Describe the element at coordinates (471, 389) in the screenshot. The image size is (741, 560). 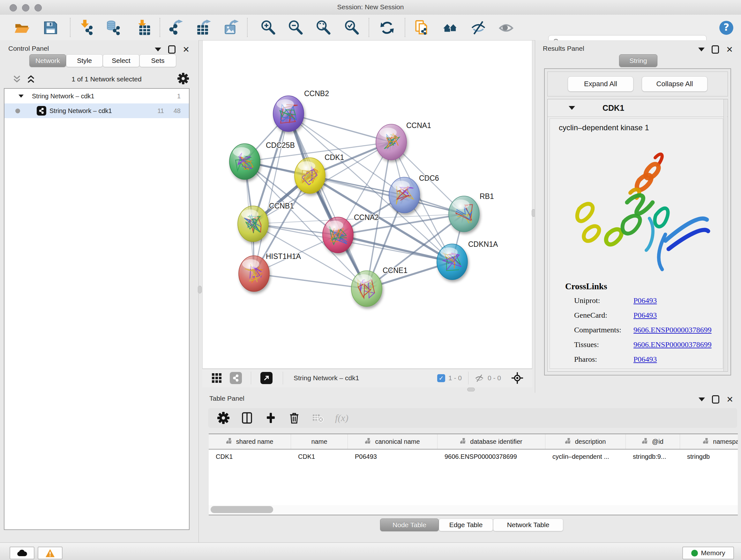
I see `bottom-splitter-handle` at that location.